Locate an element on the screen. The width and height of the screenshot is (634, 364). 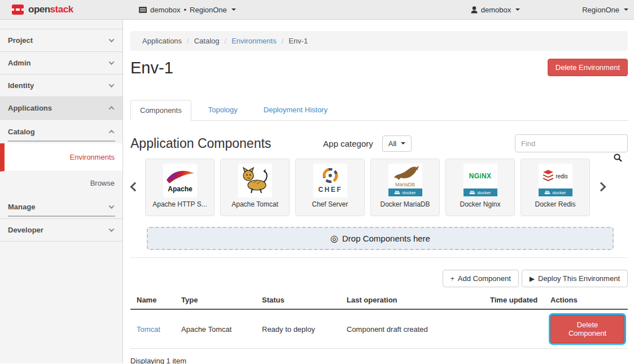
sidebar-item-applications: Applications is located at coordinates (61, 108).